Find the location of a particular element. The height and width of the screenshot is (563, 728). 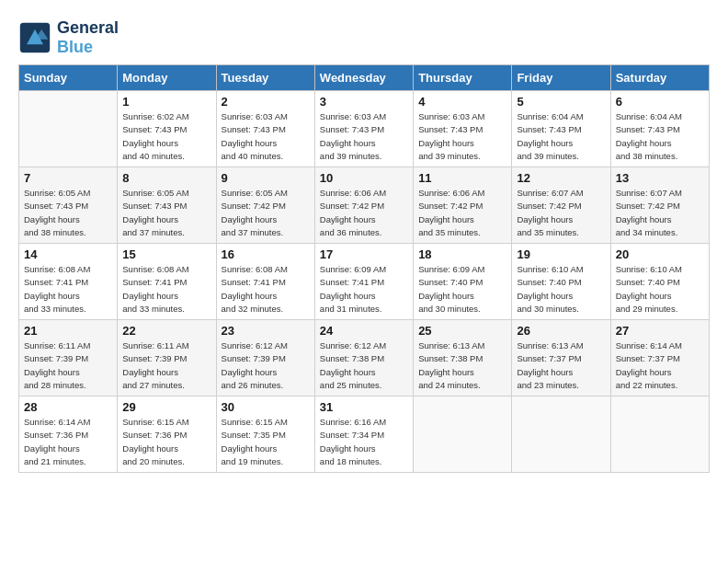

day-info: Sunrise: 6:13 AM Sunset: 7:37 PM Dayligh… is located at coordinates (561, 366).